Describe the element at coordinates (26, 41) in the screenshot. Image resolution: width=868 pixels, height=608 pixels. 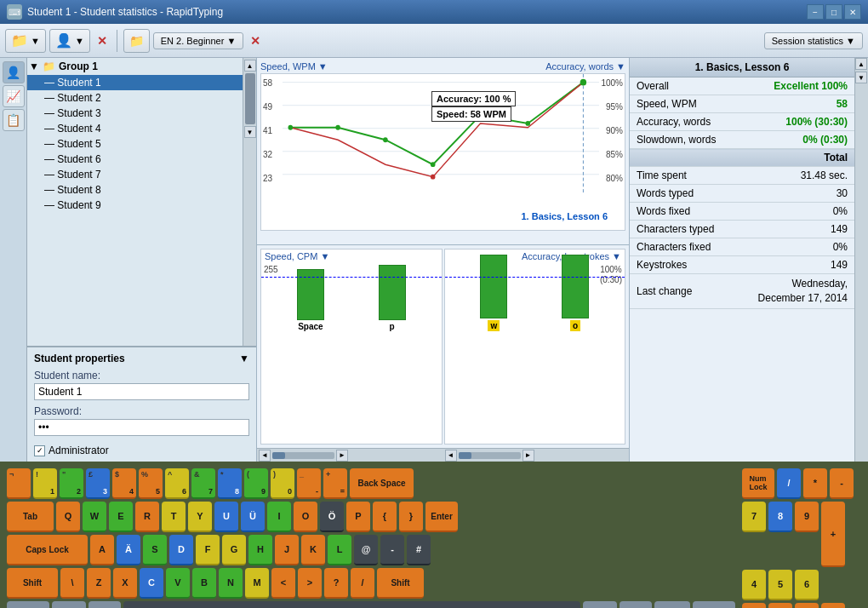
I see `open-folder-button: 📁 ▼` at that location.